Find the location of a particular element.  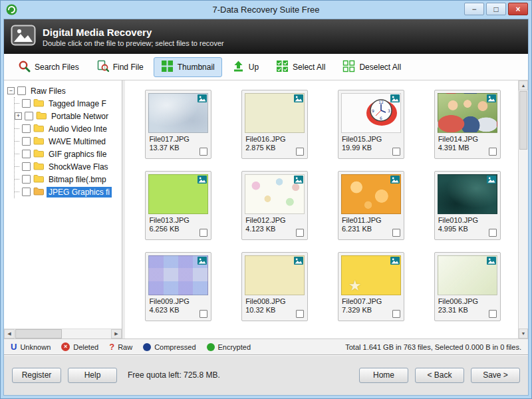

up-label: Up is located at coordinates (254, 67).